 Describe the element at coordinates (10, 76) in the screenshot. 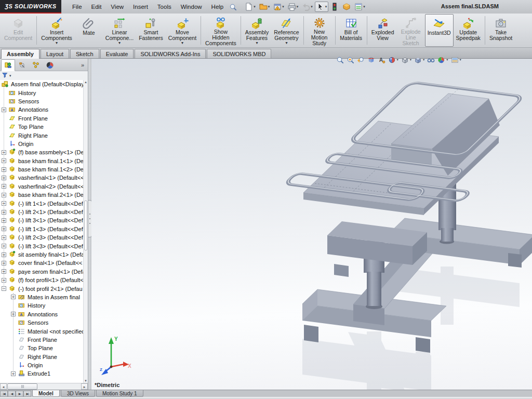

I see `filter-caret-icon: ▾` at that location.